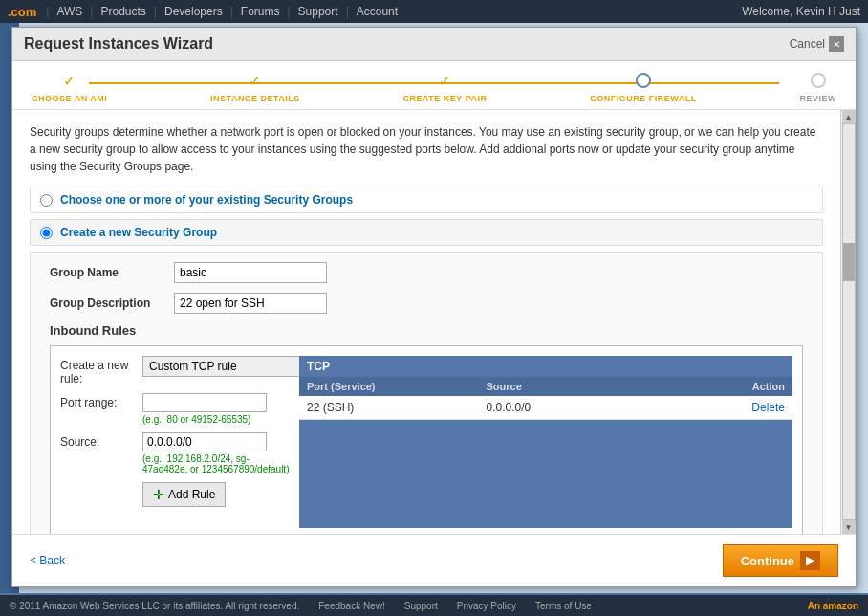  I want to click on group-desc-row: Group Description, so click(426, 303).